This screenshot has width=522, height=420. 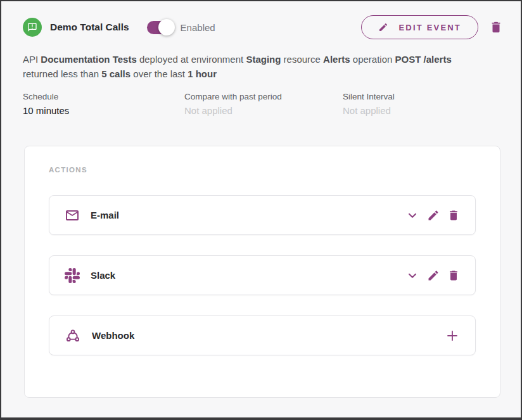 I want to click on alert-bubble-icon, so click(x=32, y=27).